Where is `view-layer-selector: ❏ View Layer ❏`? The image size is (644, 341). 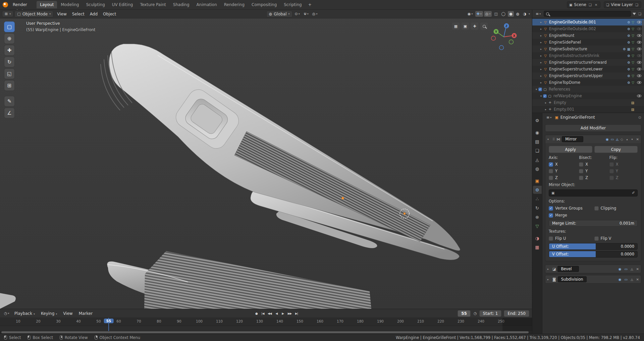 view-layer-selector: ❏ View Layer ❏ is located at coordinates (623, 5).